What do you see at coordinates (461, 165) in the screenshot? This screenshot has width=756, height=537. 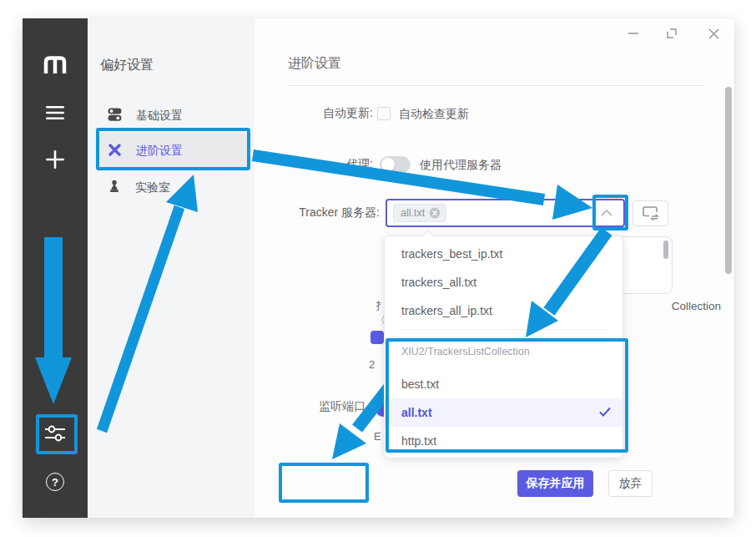 I see `proxy-toggle-label: 使用代理服务器` at bounding box center [461, 165].